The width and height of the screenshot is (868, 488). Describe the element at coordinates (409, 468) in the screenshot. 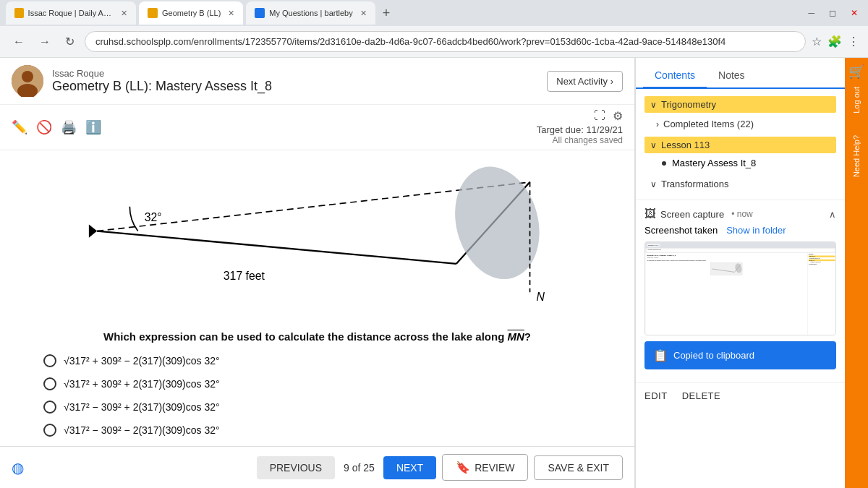

I see `next-button: NEXT` at that location.